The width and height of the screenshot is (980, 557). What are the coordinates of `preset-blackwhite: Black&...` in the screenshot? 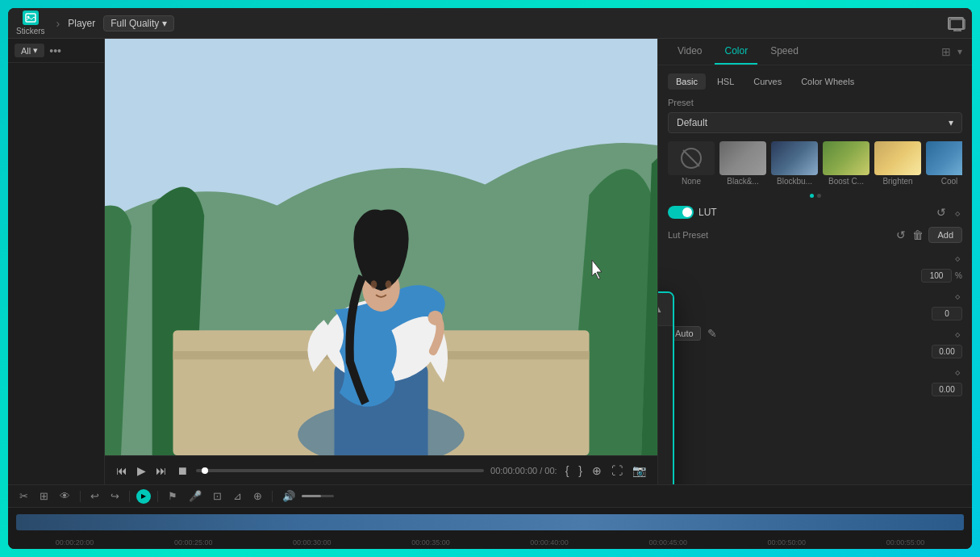 It's located at (743, 163).